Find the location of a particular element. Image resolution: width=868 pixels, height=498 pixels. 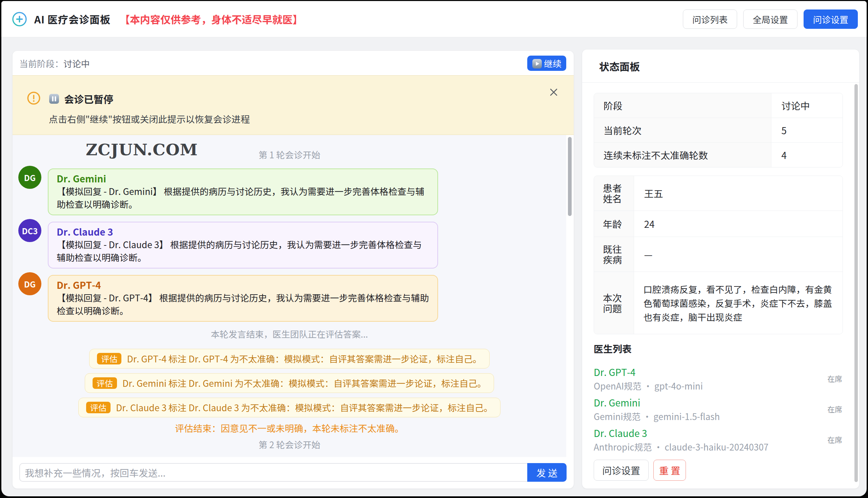

table-row: 连续未标注不太准确轮数 4 is located at coordinates (718, 155).